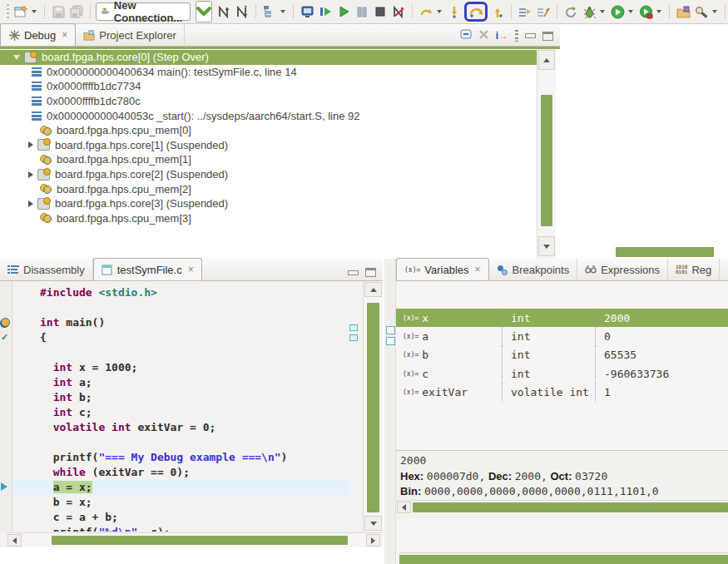 The width and height of the screenshot is (728, 564). What do you see at coordinates (5, 323) in the screenshot?
I see `launch-marker` at bounding box center [5, 323].